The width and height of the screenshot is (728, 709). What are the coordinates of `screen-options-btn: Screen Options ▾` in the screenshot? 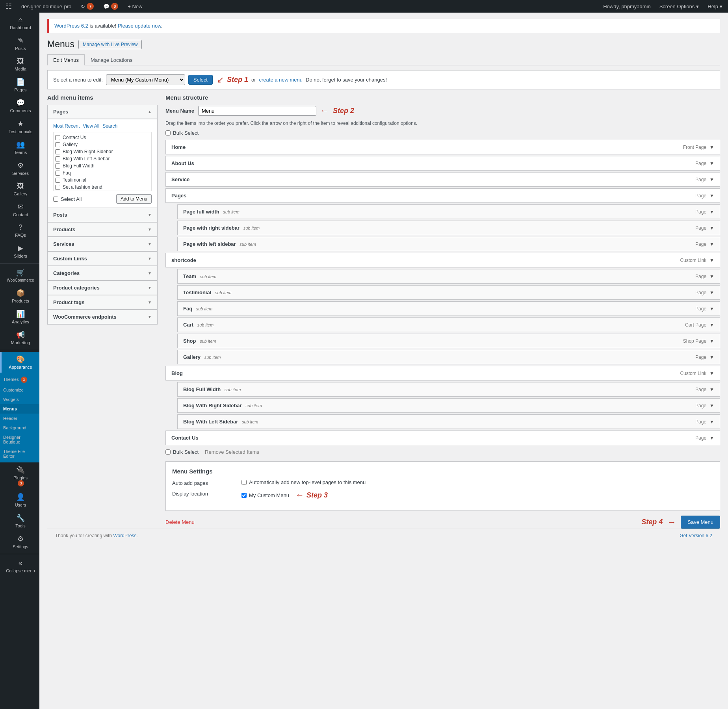 It's located at (679, 6).